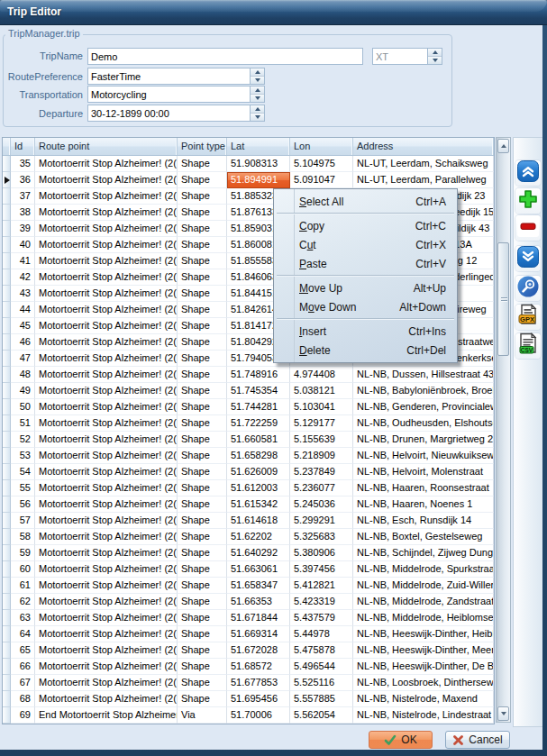 The height and width of the screenshot is (756, 547). I want to click on cell-lat: 51.614618, so click(259, 521).